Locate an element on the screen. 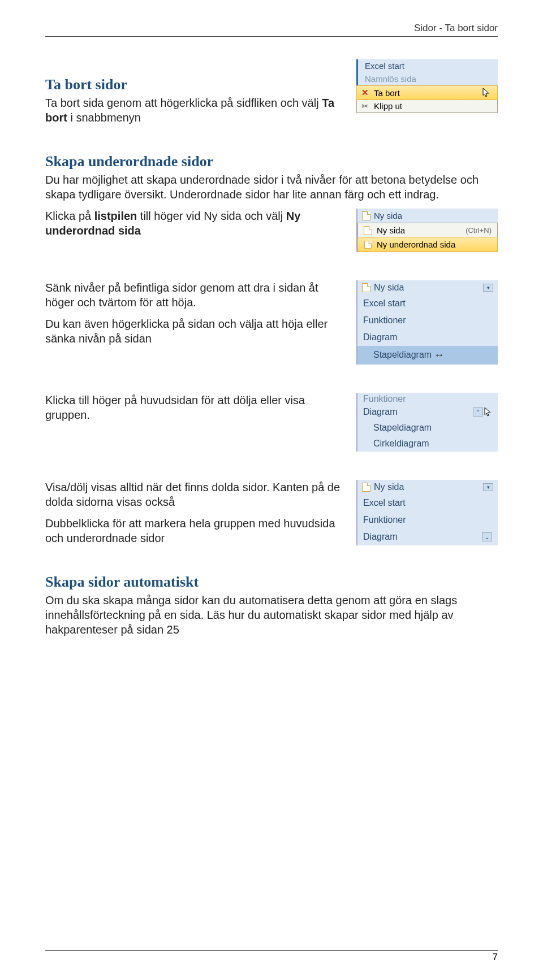 This screenshot has width=543, height=980. para-sank-nivaer: Sänk nivåer på befintliga sidor genom at… is located at coordinates (197, 295).